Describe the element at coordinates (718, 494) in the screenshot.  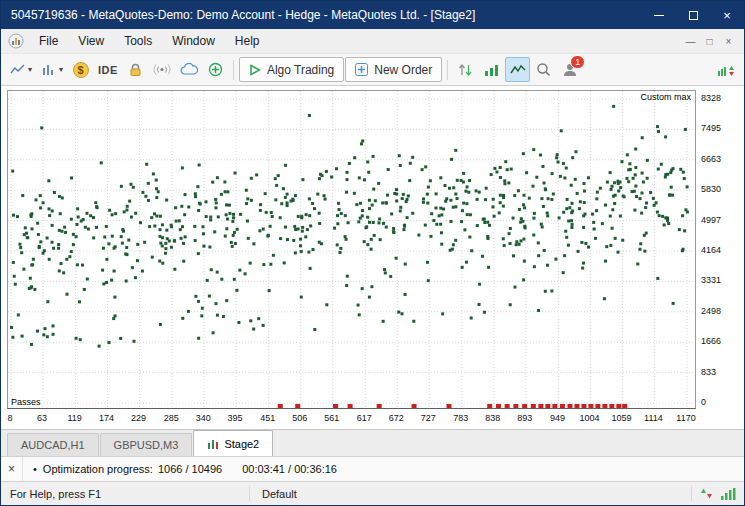
I see `statusbar-icons` at that location.